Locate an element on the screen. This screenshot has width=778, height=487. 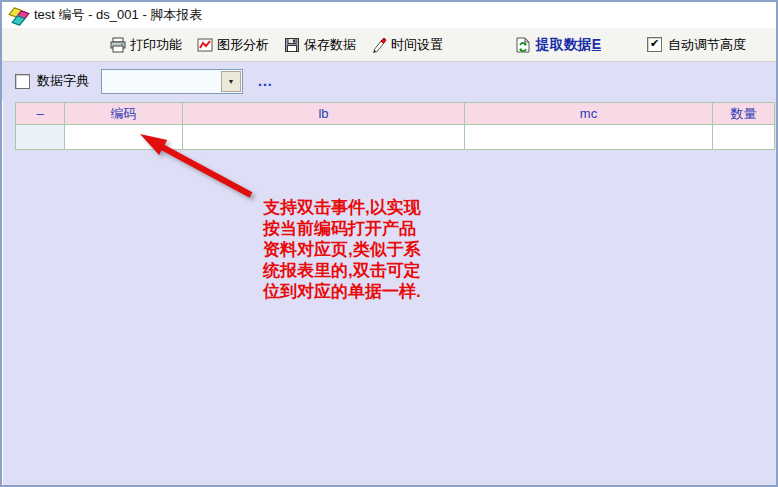
chart-analysis-label: 图形分析 is located at coordinates (243, 45).